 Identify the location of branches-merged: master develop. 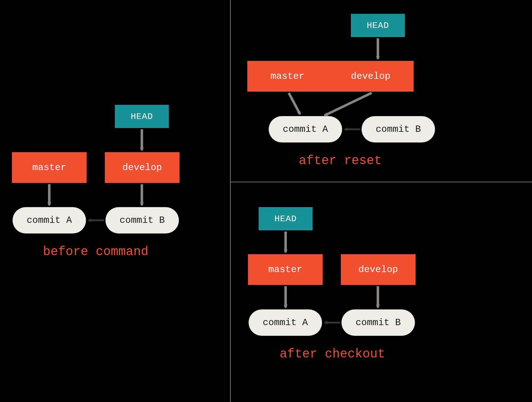
(330, 76).